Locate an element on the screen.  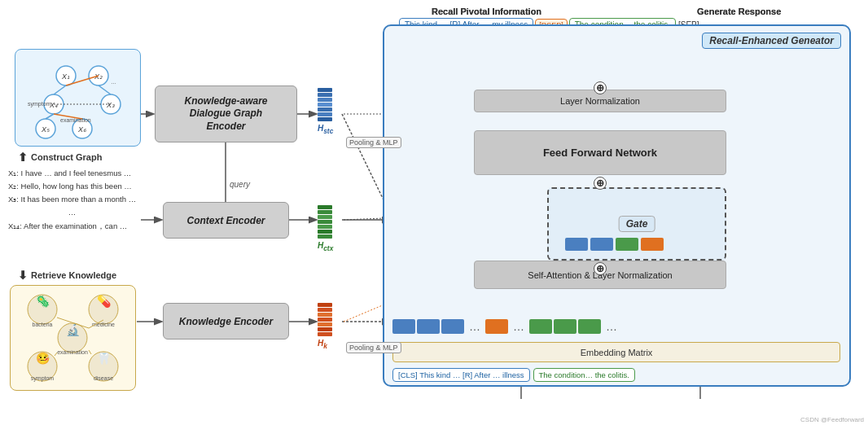
dialogue-item-2: X₃: It has been more than a month … is located at coordinates (72, 199).